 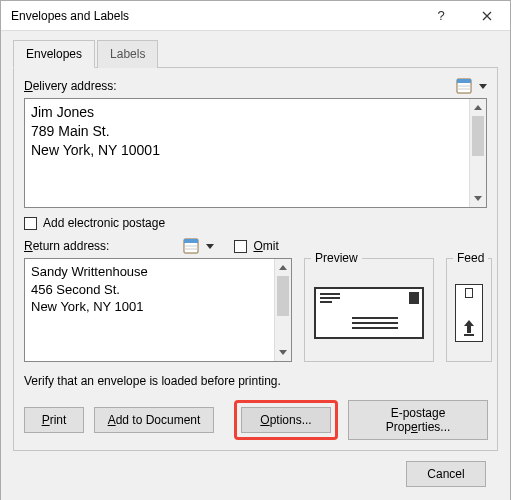 What do you see at coordinates (154, 420) in the screenshot?
I see `add-to-document-button: Add to Document` at bounding box center [154, 420].